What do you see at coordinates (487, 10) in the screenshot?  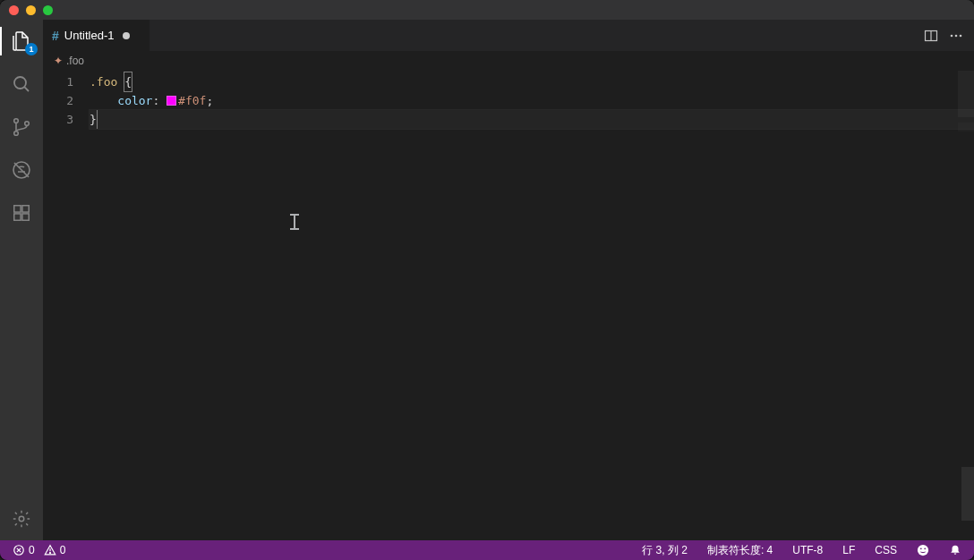 I see `title-bar` at bounding box center [487, 10].